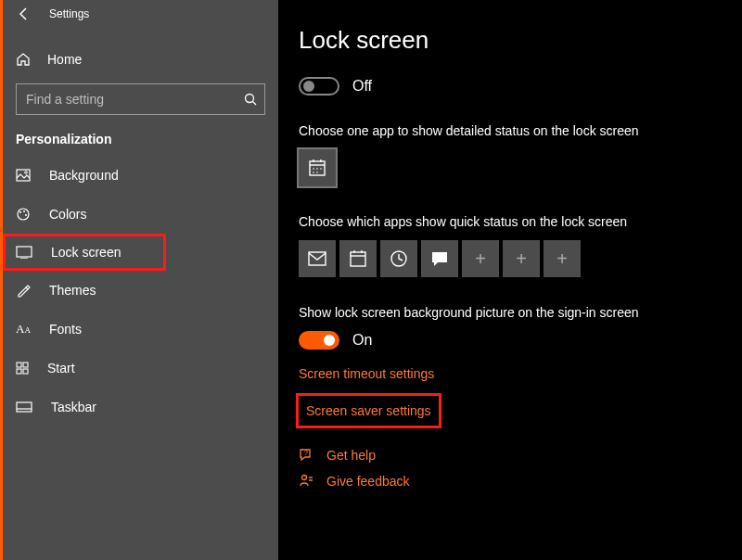  I want to click on lock-screen-icon, so click(24, 252).